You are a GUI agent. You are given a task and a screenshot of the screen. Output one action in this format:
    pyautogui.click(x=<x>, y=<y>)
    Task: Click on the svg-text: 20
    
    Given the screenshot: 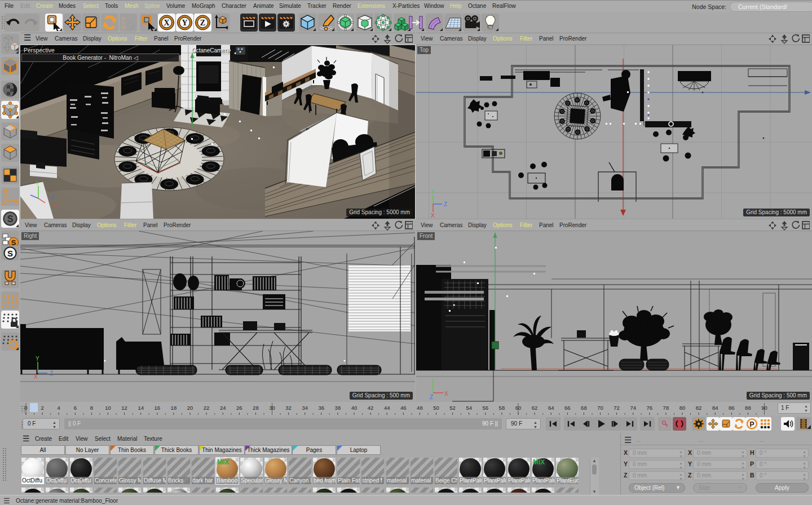 What is the action you would take?
    pyautogui.click(x=191, y=408)
    